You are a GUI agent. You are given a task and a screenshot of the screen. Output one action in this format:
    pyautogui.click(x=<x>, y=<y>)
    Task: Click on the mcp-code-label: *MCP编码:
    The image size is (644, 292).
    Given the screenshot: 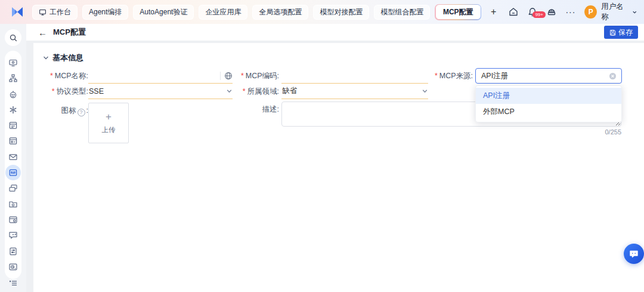 What is the action you would take?
    pyautogui.click(x=255, y=76)
    